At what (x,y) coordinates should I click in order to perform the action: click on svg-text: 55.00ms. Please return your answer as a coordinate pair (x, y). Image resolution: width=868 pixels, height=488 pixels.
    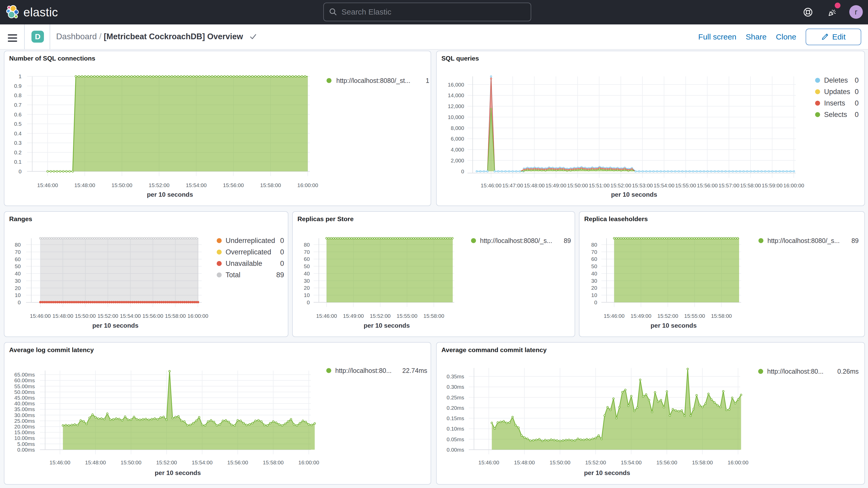
    Looking at the image, I should click on (24, 386).